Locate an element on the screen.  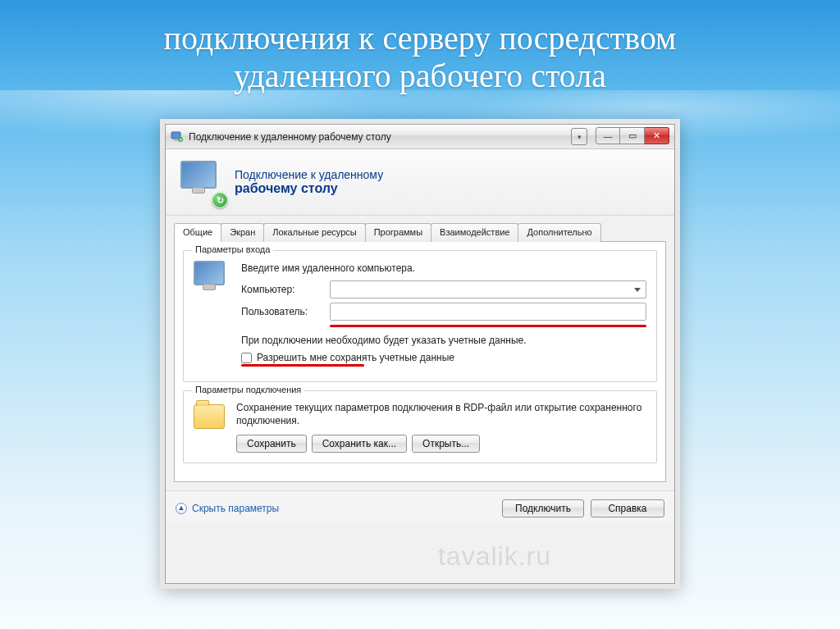
close-button: ✕ is located at coordinates (657, 136).